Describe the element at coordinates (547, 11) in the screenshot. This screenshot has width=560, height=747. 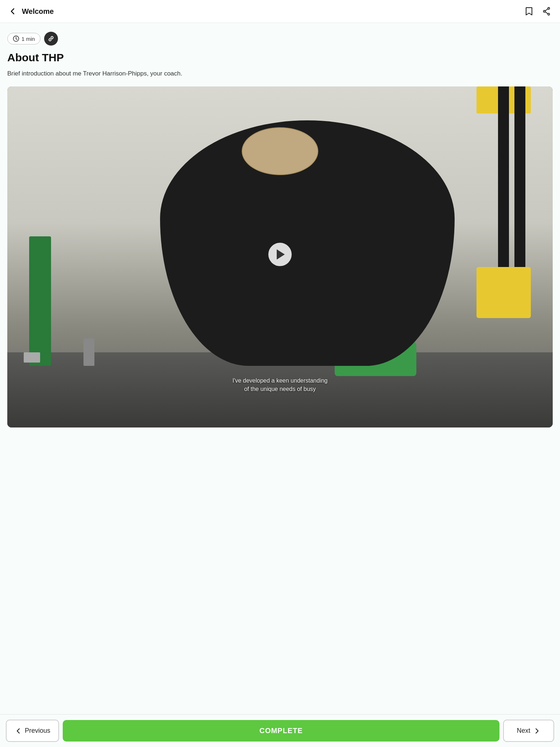
I see `share-button` at that location.